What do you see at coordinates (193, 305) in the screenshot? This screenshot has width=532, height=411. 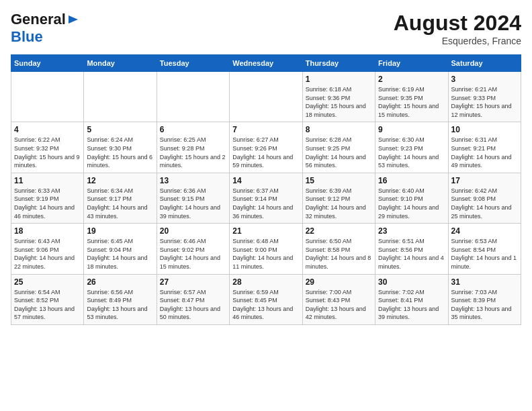 I see `day-info: Sunrise: 6:57 AM Sunset: 8:47 PM Dayligh…` at bounding box center [193, 305].